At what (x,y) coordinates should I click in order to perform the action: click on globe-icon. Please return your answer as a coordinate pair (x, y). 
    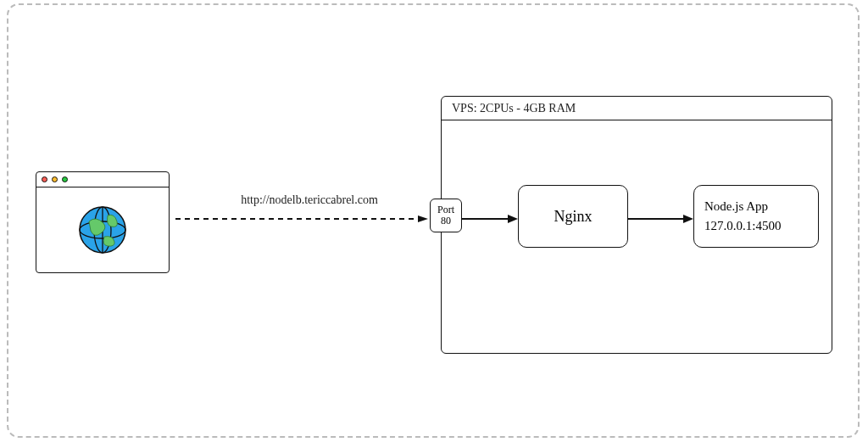
    Looking at the image, I should click on (103, 230).